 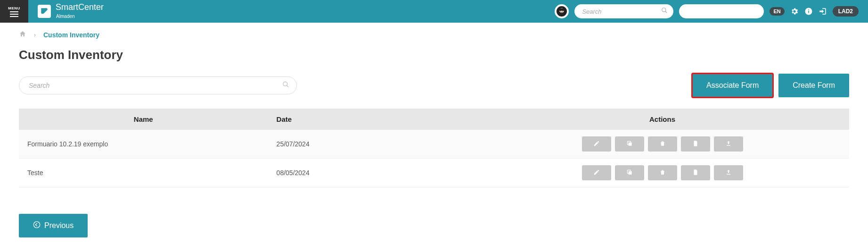 What do you see at coordinates (434, 85) in the screenshot?
I see `toolbar: Associate Form Create Form` at bounding box center [434, 85].